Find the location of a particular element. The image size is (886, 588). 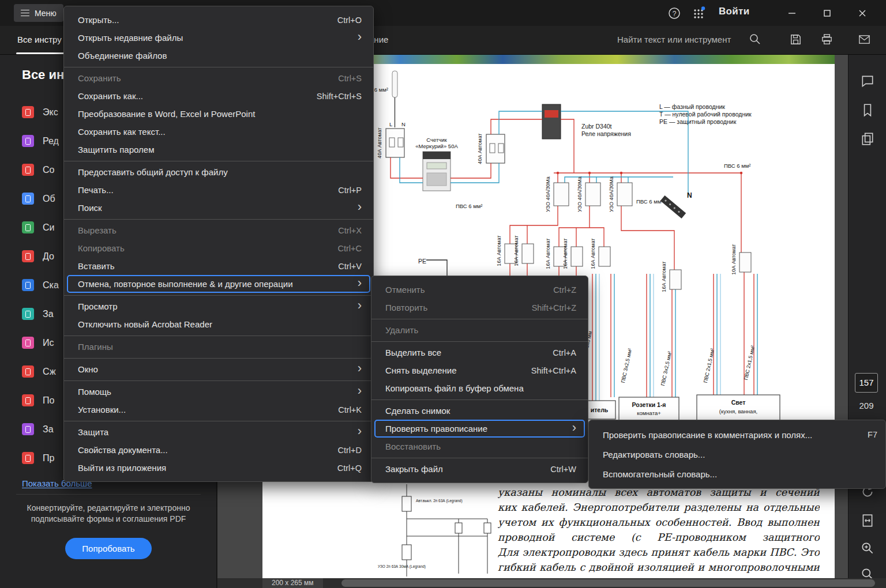

svg-text: Розетки 1-я is located at coordinates (648, 405).